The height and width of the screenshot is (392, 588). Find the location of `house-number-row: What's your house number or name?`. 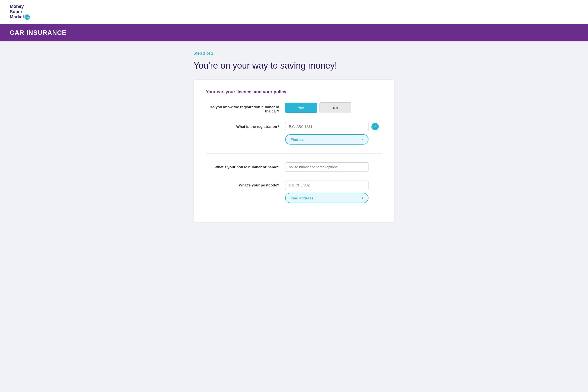

house-number-row: What's your house number or name? is located at coordinates (294, 167).